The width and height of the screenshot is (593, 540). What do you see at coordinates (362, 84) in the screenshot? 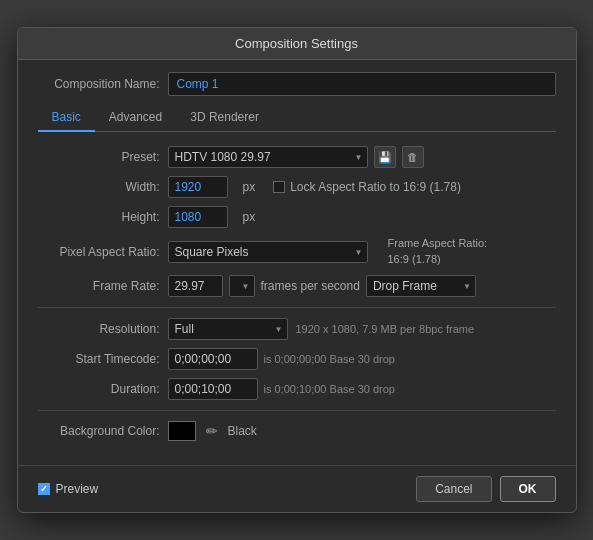
I see `comp-name-input` at bounding box center [362, 84].